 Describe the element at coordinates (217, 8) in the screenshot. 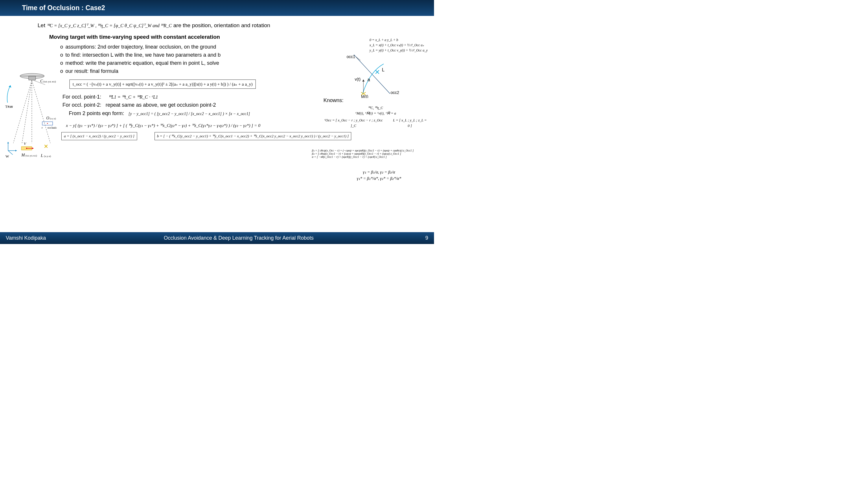

I see `slide-header: Time of Occlusion : Case2` at that location.